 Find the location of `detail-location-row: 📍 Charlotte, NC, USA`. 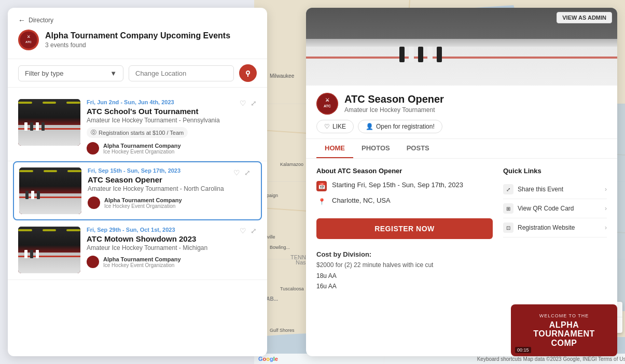

detail-location-row: 📍 Charlotte, NC, USA is located at coordinates (405, 202).